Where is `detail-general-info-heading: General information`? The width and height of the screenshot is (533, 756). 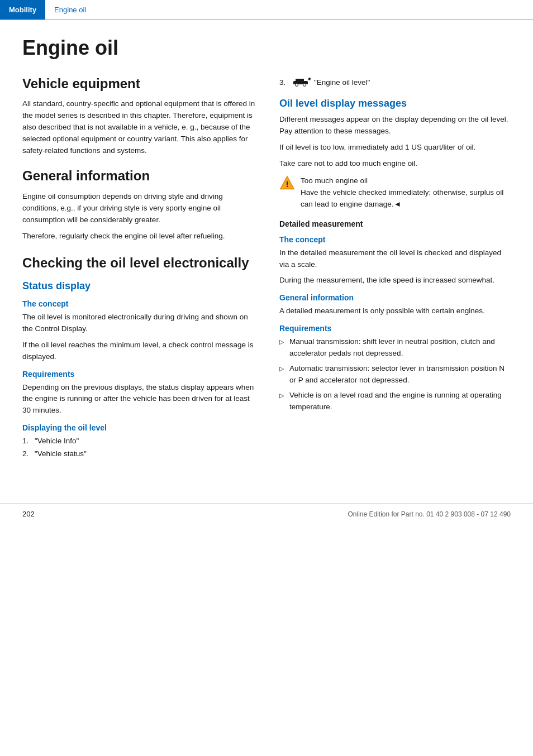 detail-general-info-heading: General information is located at coordinates (395, 298).